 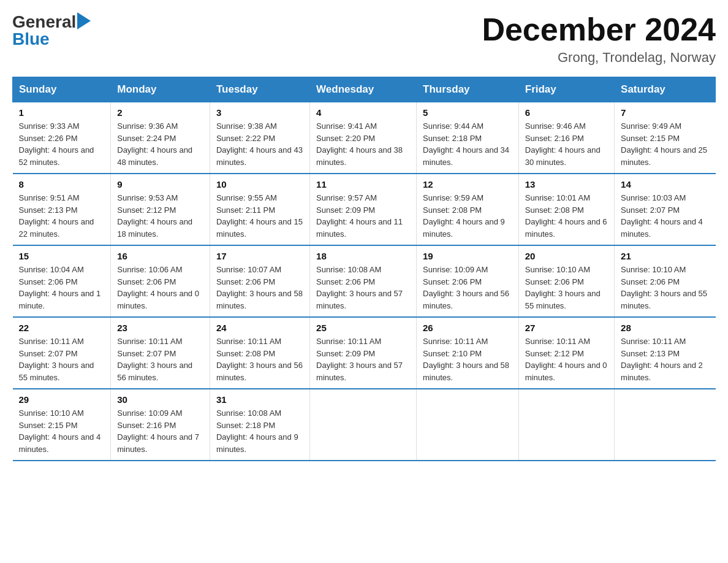 What do you see at coordinates (62, 400) in the screenshot?
I see `day-number: 29` at bounding box center [62, 400].